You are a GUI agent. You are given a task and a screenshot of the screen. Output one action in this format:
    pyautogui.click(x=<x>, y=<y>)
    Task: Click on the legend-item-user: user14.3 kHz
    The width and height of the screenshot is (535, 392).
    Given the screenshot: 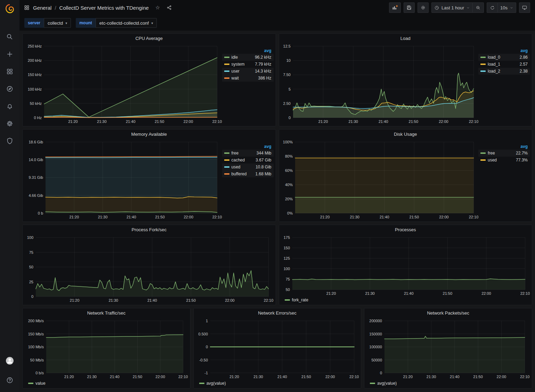 What is the action you would take?
    pyautogui.click(x=248, y=71)
    